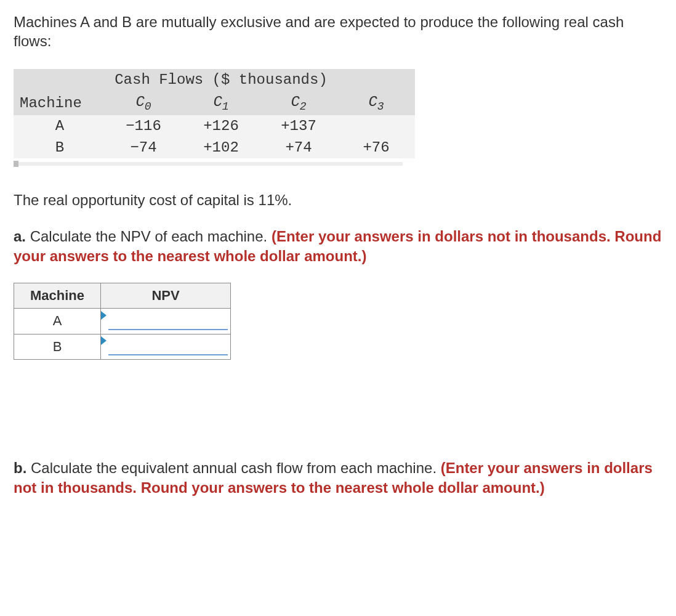 Image resolution: width=676 pixels, height=616 pixels. Describe the element at coordinates (166, 296) in the screenshot. I see `npv-header-npv: NPV` at that location.